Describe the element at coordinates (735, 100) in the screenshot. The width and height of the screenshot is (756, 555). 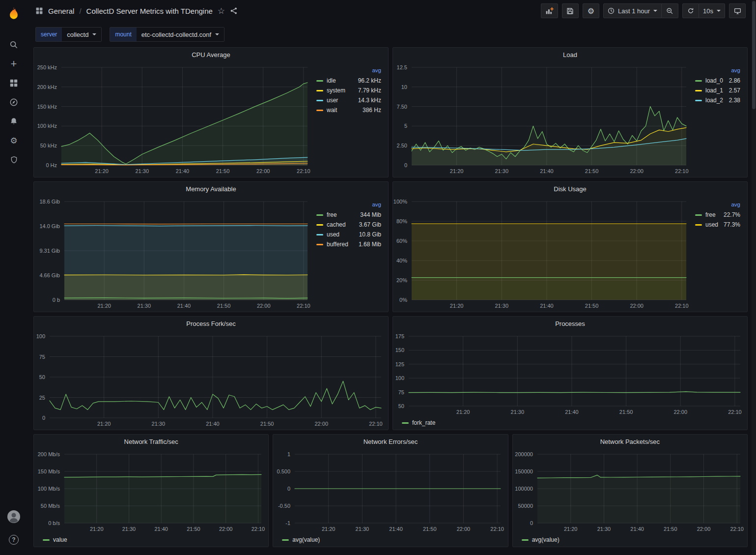
I see `legend-series-value: 2.38` at that location.